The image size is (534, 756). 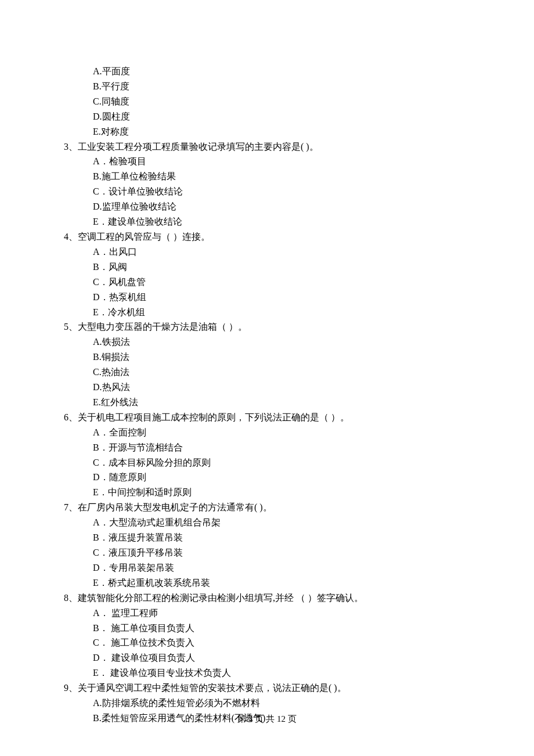 I want to click on question-4-stem: 4、空调工程的风管应与（ ）连接。, so click(x=267, y=237).